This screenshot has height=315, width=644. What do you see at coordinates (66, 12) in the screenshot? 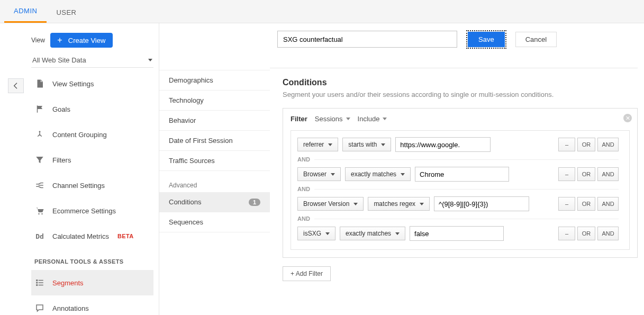
I see `tab-user: USER` at bounding box center [66, 12].